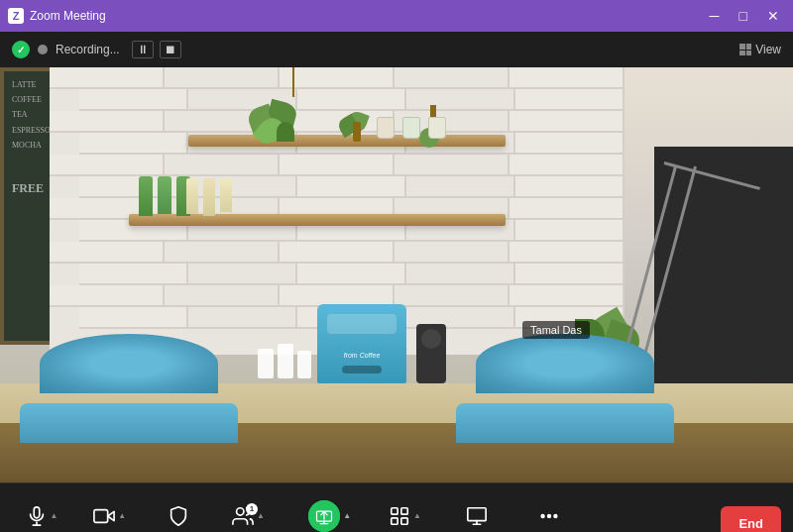 This screenshot has height=532, width=793. What do you see at coordinates (565, 388) in the screenshot?
I see `chair-right` at bounding box center [565, 388].